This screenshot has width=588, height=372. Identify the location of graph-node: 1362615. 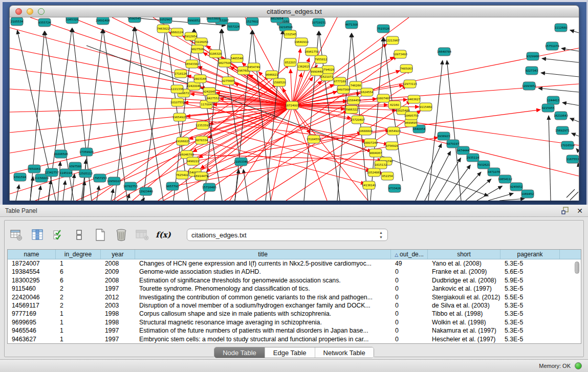
(304, 67).